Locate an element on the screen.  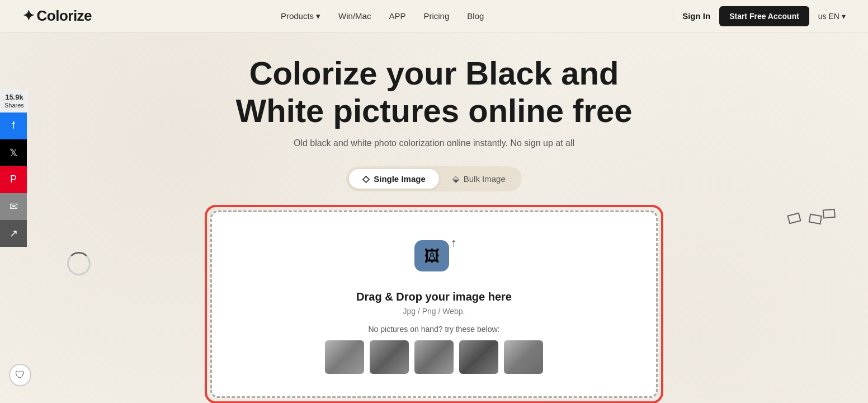
facebook-share-button: f is located at coordinates (13, 126).